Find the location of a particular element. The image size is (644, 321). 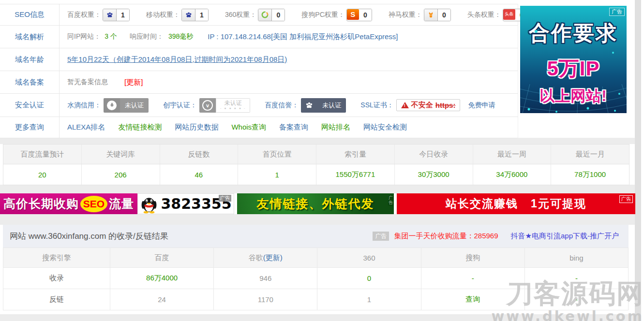

ad-text: 1元可提现 is located at coordinates (558, 204).